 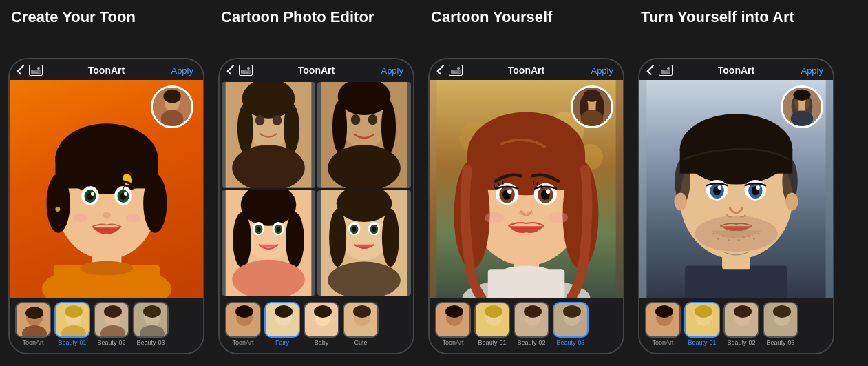 What do you see at coordinates (531, 324) in the screenshot?
I see `thumb-item-32: Beauty-02` at bounding box center [531, 324].